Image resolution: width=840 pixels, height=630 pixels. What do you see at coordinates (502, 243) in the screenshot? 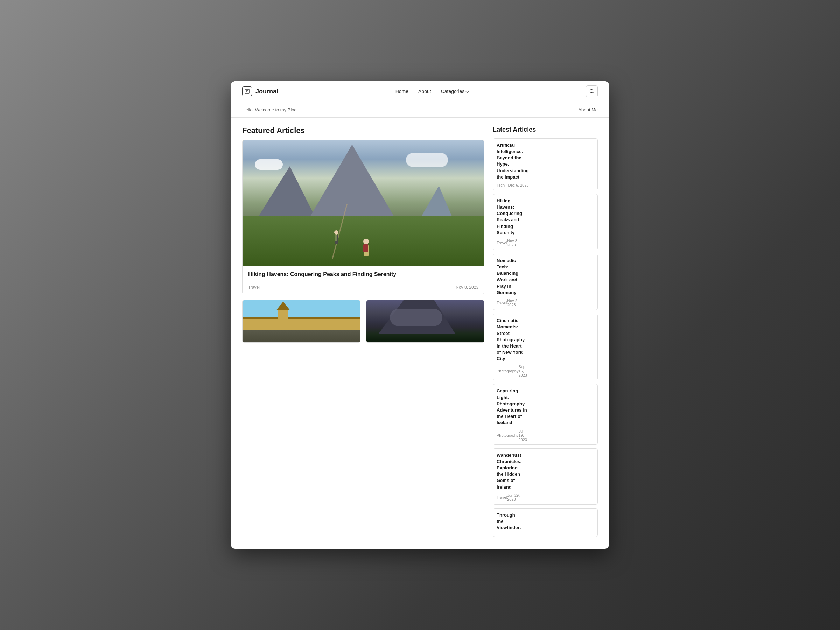
I see `article-hiking-category: Travel` at bounding box center [502, 243].